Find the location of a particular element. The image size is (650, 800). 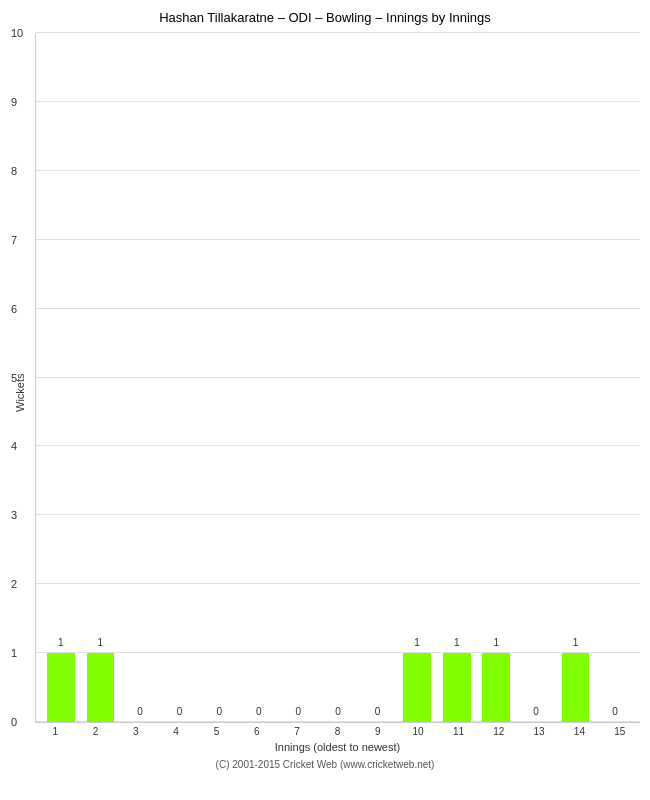

x-tick-label: 12 is located at coordinates (499, 732).